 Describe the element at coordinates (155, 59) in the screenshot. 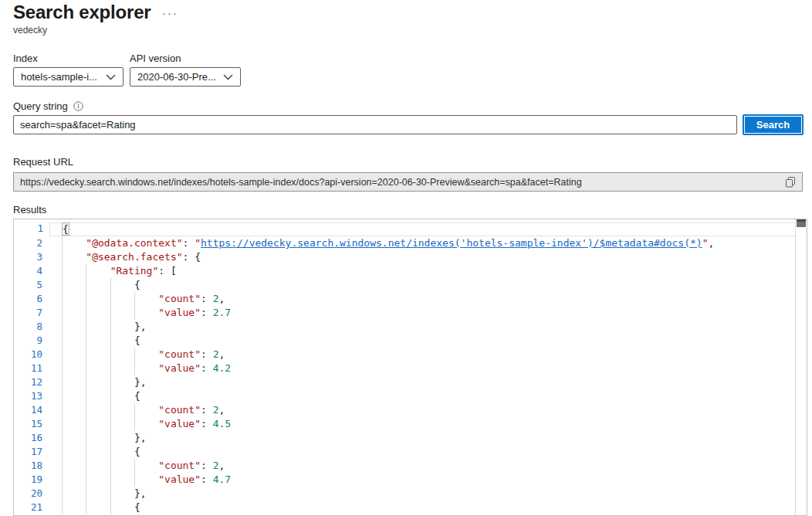

I see `api-version-label: API version` at that location.